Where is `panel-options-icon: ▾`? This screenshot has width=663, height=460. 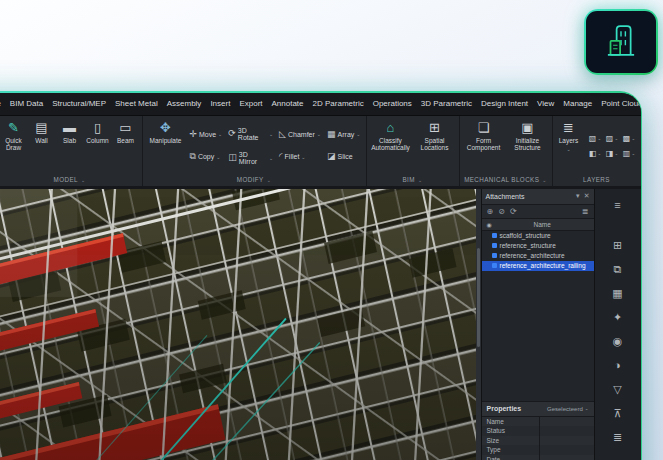 panel-options-icon: ▾ is located at coordinates (578, 196).